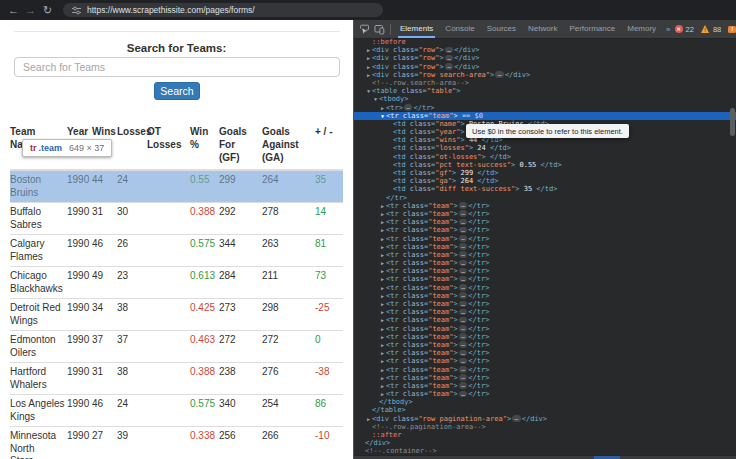 The width and height of the screenshot is (736, 459). Describe the element at coordinates (690, 30) in the screenshot. I see `error-count: 22` at that location.